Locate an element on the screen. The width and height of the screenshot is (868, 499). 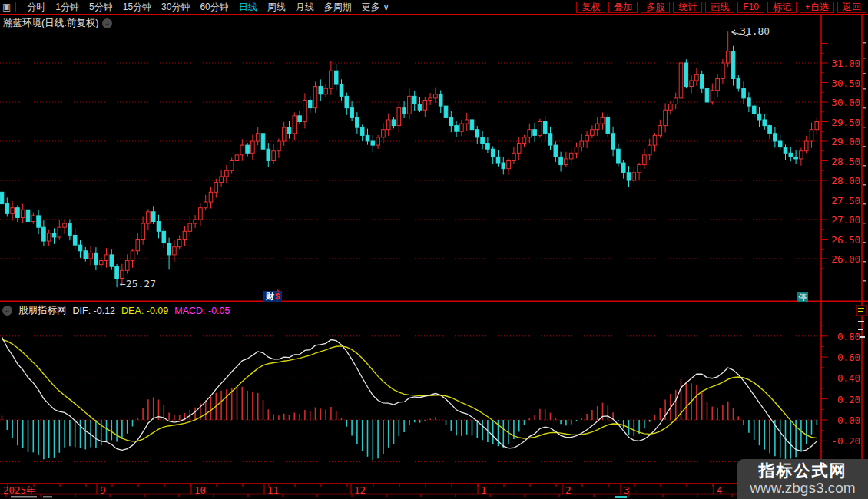
low-price-annotation: ←25.27 is located at coordinates (138, 284).